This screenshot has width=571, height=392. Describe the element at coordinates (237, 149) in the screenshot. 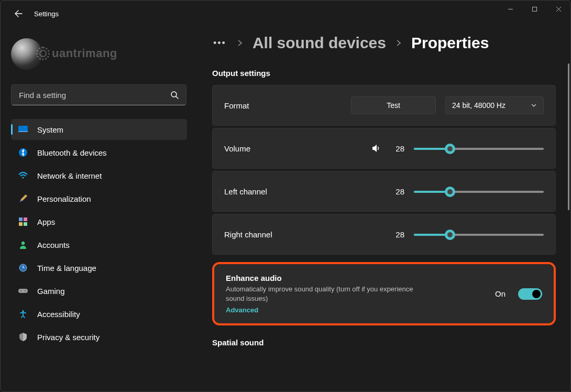

I see `row-label: Volume` at that location.